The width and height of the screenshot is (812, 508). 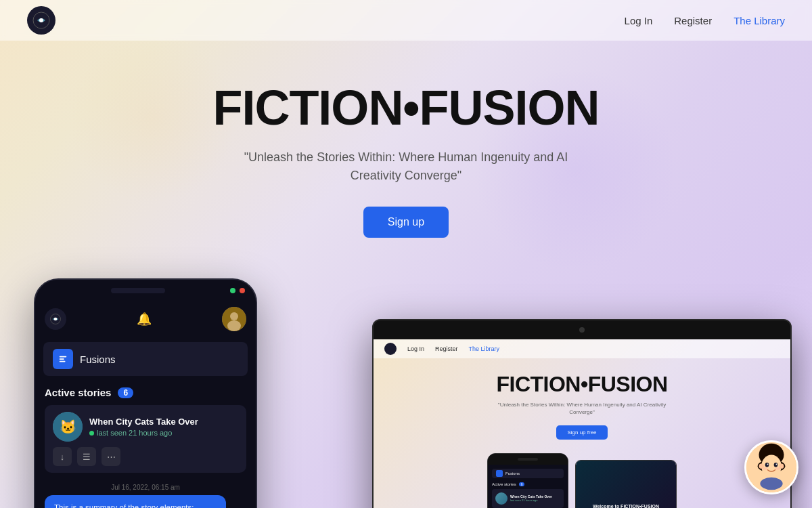 I want to click on hero-subtitle: "Unleash the Stories Within: Where Human…, so click(x=406, y=167).